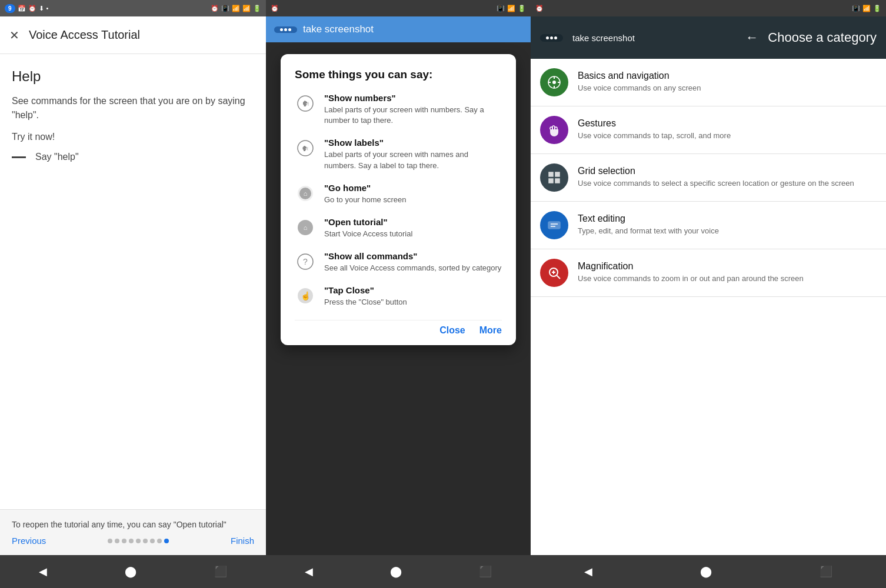  What do you see at coordinates (708, 8) in the screenshot?
I see `status-bar-3: ⏰ 📳 📶 🔋` at bounding box center [708, 8].